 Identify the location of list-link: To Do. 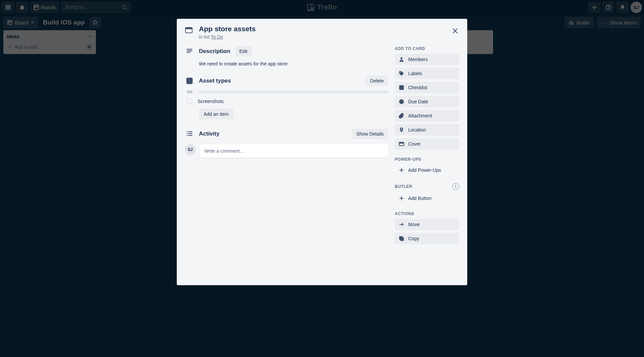
(217, 37).